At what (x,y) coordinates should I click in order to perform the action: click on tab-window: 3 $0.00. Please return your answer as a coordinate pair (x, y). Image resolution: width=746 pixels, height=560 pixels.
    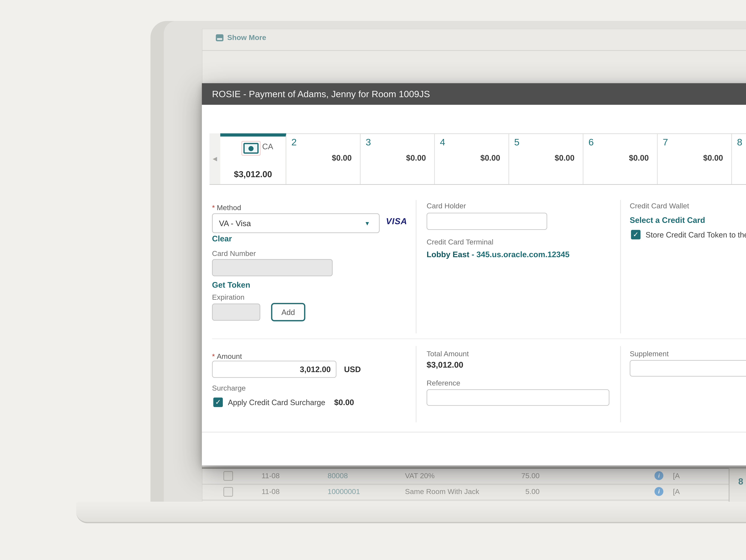
    Looking at the image, I should click on (398, 159).